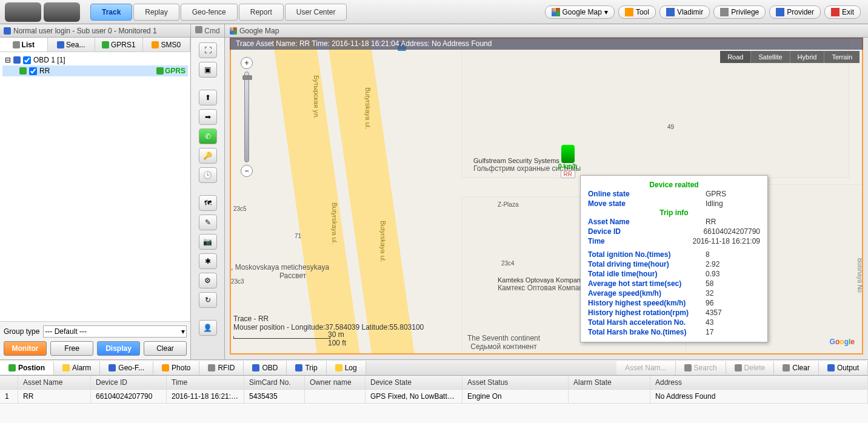 The width and height of the screenshot is (868, 423). Describe the element at coordinates (647, 204) in the screenshot. I see `move-state-label: Move state` at that location.